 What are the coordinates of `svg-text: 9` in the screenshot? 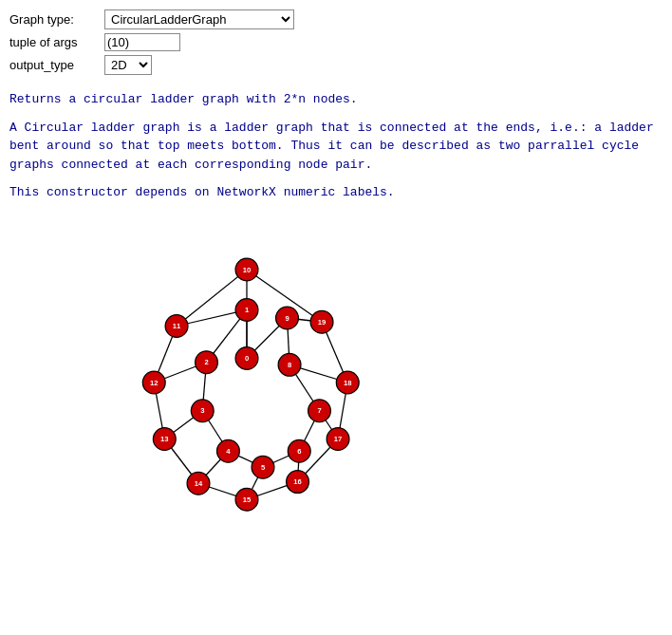 It's located at (287, 317).